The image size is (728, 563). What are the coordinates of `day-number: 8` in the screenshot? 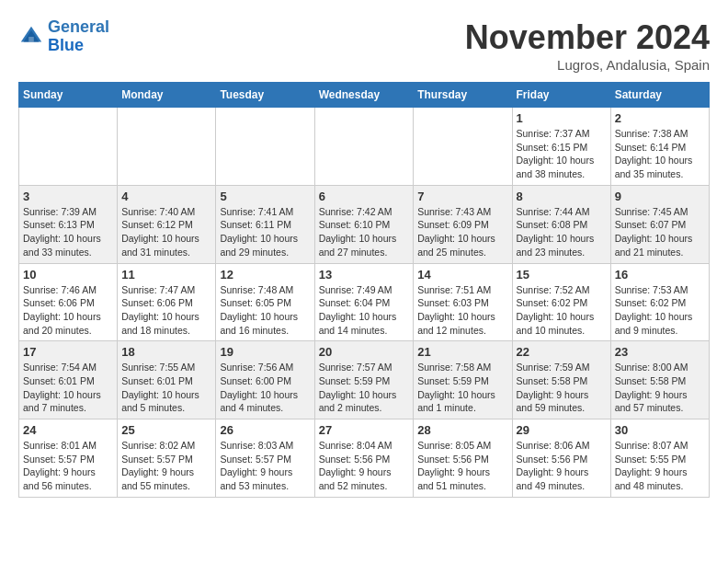 It's located at (562, 197).